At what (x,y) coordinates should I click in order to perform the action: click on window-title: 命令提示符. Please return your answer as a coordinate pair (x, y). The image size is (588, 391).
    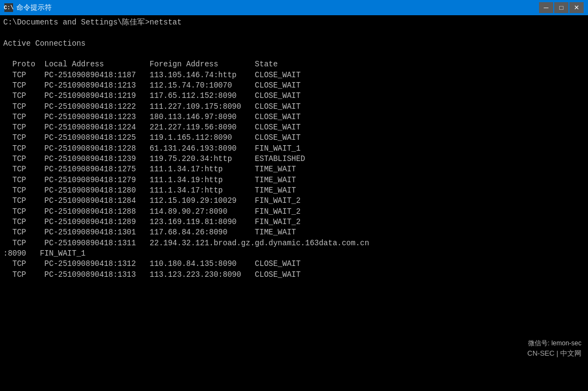
    Looking at the image, I should click on (278, 8).